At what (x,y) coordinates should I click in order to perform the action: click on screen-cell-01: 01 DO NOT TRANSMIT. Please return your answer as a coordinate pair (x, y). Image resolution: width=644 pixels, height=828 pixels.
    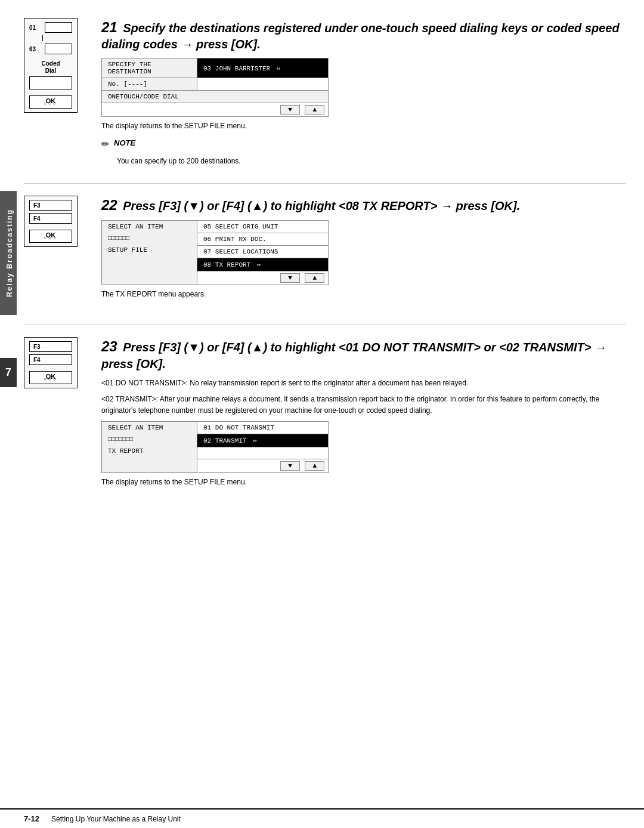
    Looking at the image, I should click on (263, 428).